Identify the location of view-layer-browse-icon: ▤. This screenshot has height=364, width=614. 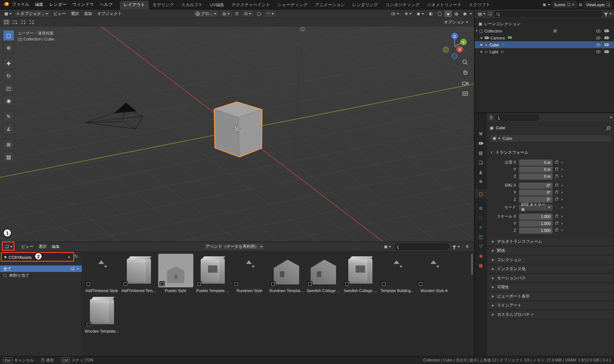
(580, 5).